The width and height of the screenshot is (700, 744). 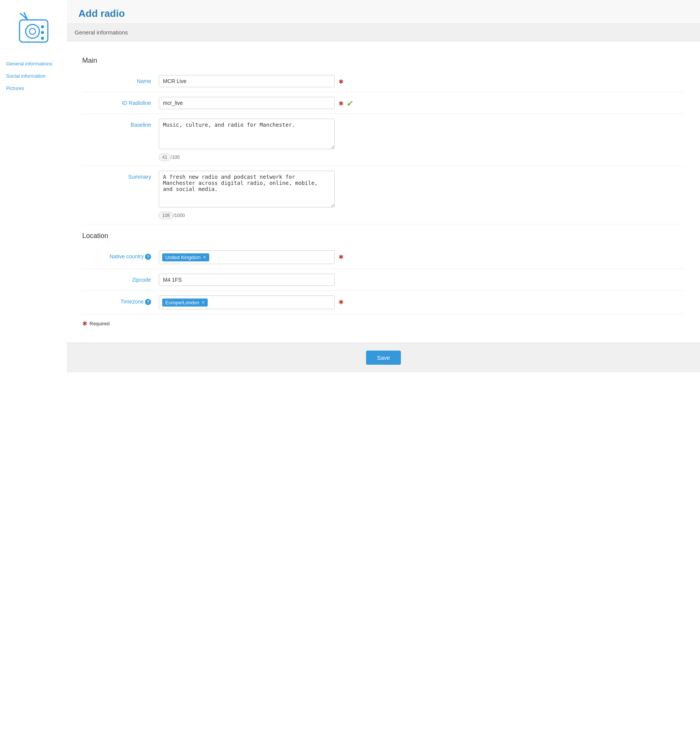 What do you see at coordinates (101, 32) in the screenshot?
I see `section-header-label: General informations` at bounding box center [101, 32].